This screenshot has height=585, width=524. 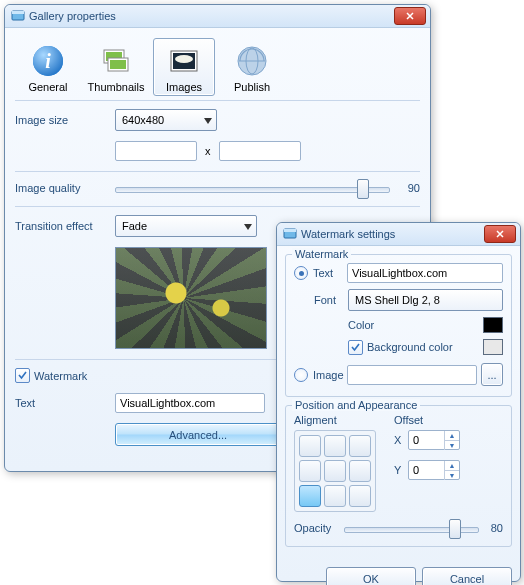 What do you see at coordinates (191, 298) in the screenshot?
I see `transition-preview` at bounding box center [191, 298].